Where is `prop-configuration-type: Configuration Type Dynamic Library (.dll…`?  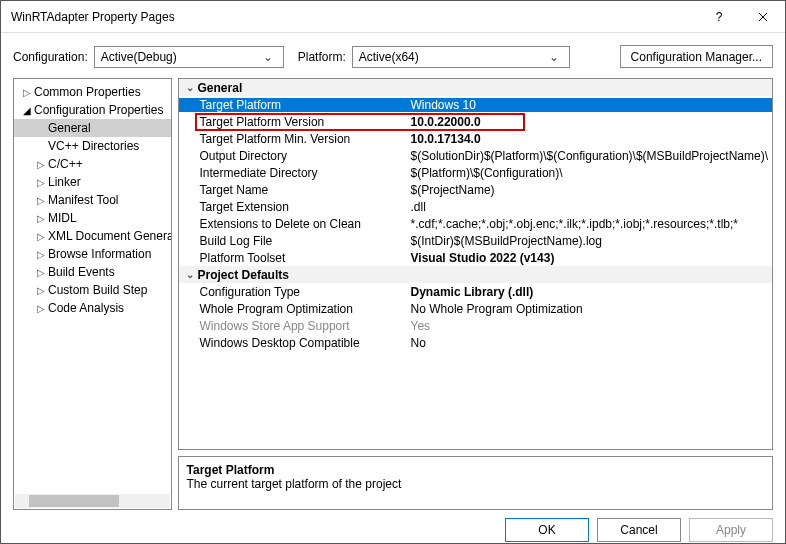 prop-configuration-type: Configuration Type Dynamic Library (.dll… is located at coordinates (476, 292).